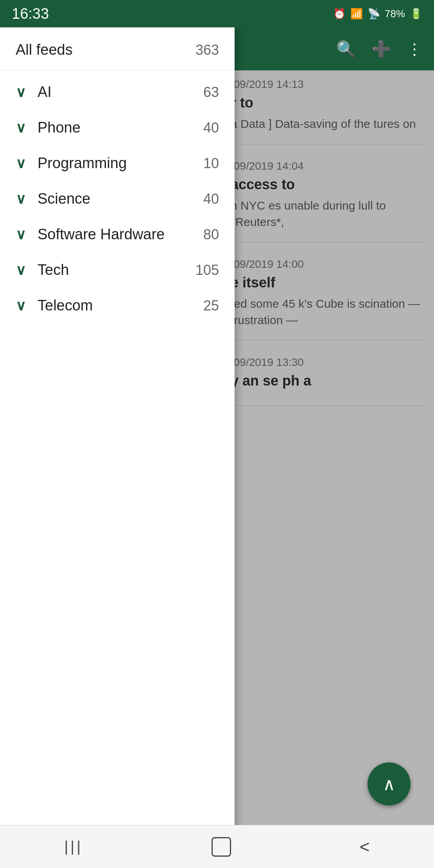 This screenshot has width=434, height=868. What do you see at coordinates (221, 847) in the screenshot?
I see `home-icon` at bounding box center [221, 847].